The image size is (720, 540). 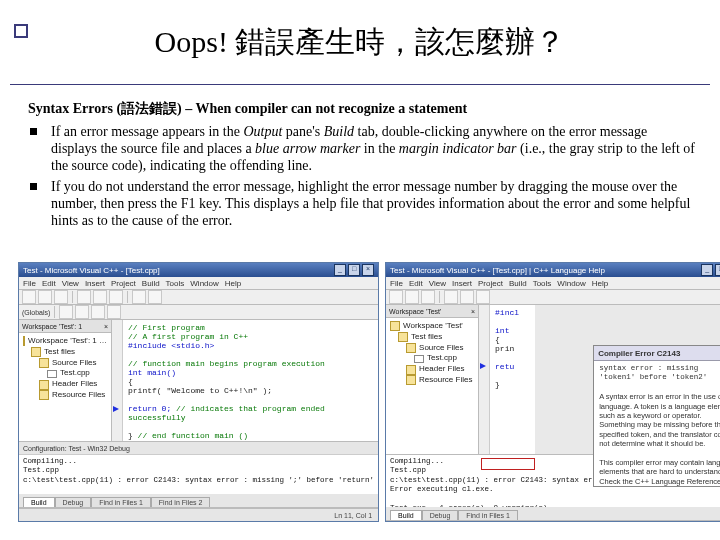 What do you see at coordinates (198, 474) in the screenshot?
I see `output-body: Compiling... Test.cpp c:\test\test.cpp(1…` at bounding box center [198, 474].